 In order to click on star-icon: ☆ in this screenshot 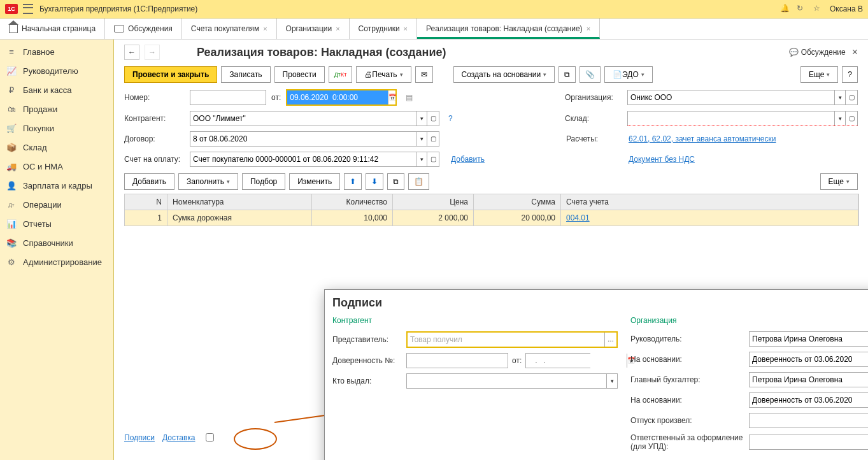, I will do `click(818, 9)`.